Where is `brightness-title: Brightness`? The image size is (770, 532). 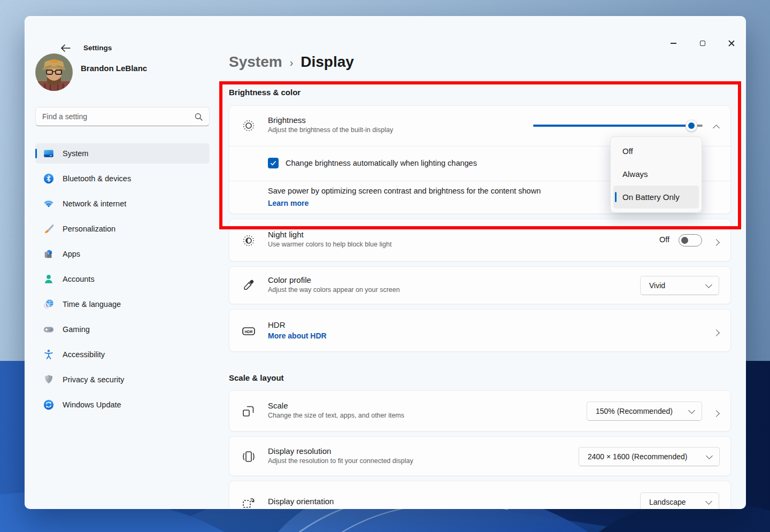
brightness-title: Brightness is located at coordinates (330, 120).